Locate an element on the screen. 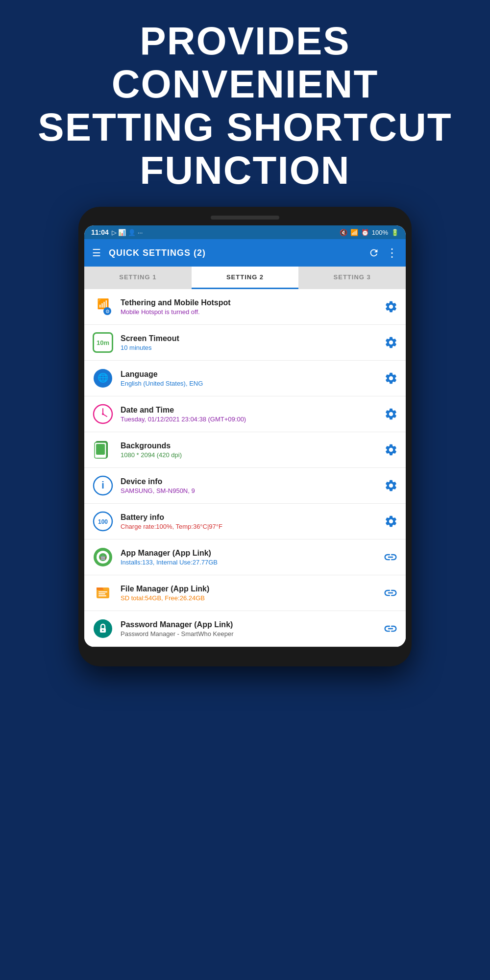 The image size is (490, 980). password-manager-subtitle: Password Manager - SmartWho Keeper is located at coordinates (248, 634).